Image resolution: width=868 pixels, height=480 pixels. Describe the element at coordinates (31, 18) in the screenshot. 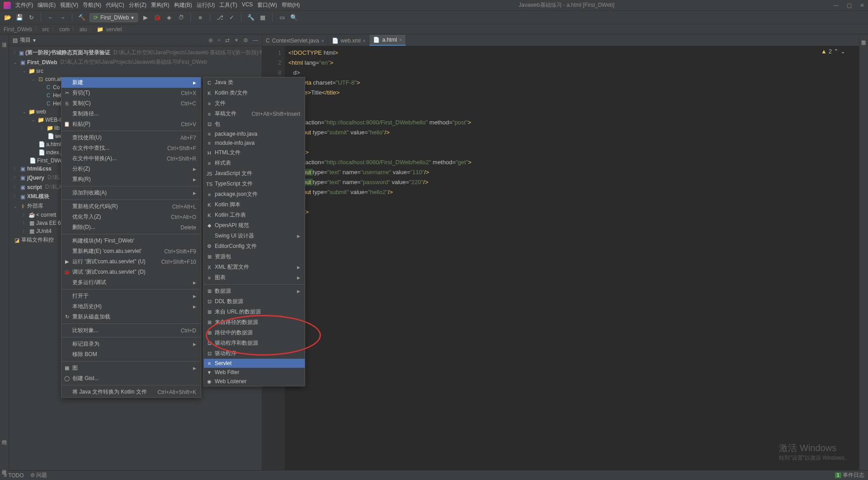

I see `reload-icon: ↻` at that location.